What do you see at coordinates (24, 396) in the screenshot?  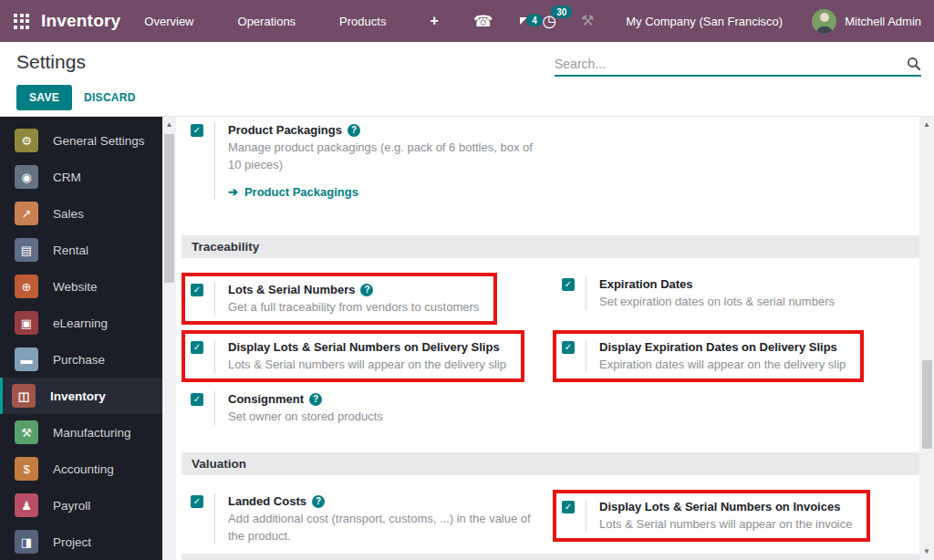 I see `inventory-box-icon: ◫` at bounding box center [24, 396].